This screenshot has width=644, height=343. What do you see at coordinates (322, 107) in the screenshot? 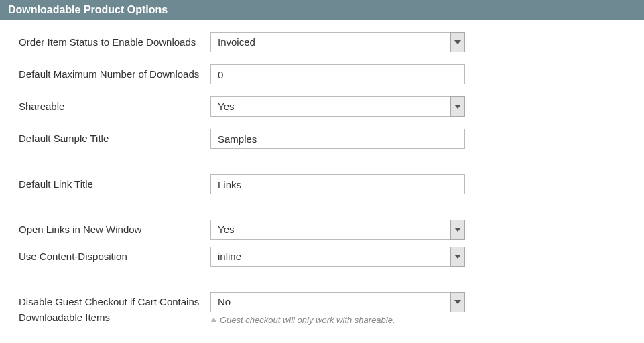
I see `field-shareable: Shareable Yes` at bounding box center [322, 107].